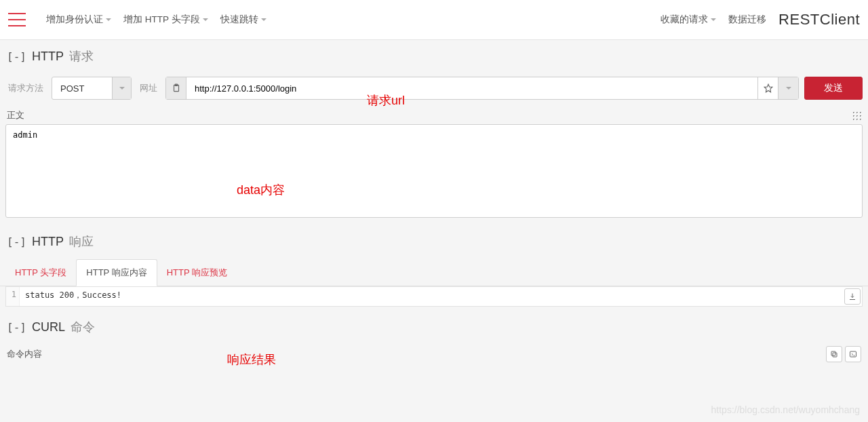  What do you see at coordinates (176, 88) in the screenshot?
I see `paste-icon` at bounding box center [176, 88].